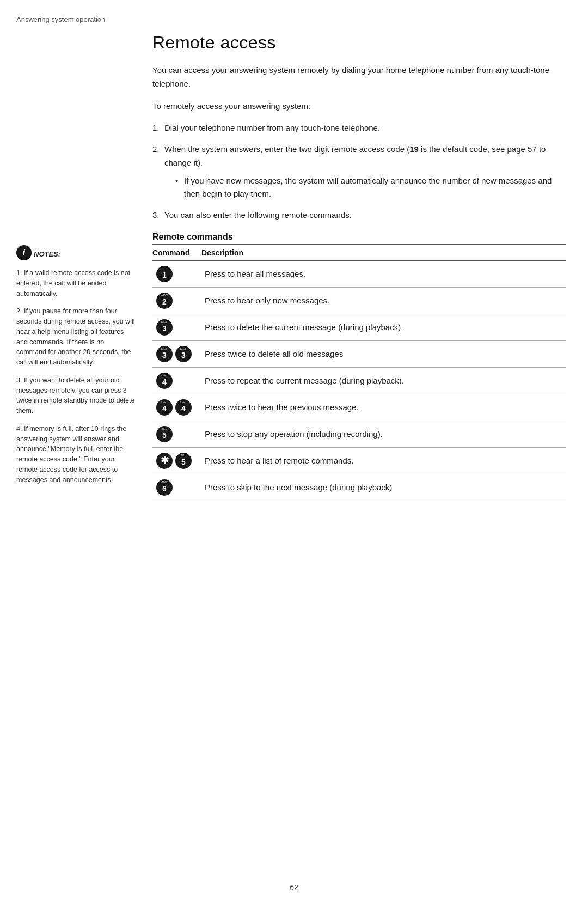 This screenshot has width=588, height=907. Describe the element at coordinates (359, 354) in the screenshot. I see `table-row: DEF3DEF3Press twice to delete all old me…` at that location.